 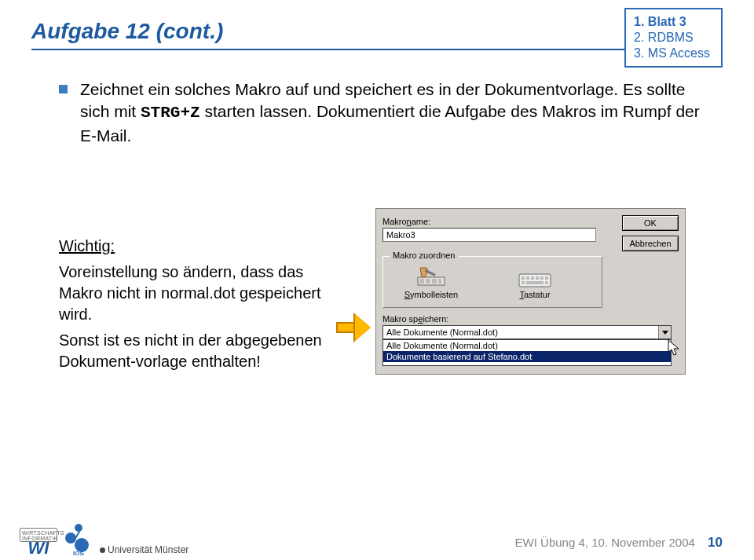 I want to click on macro-dialog: Makroname: Makro3 OK Abbrechen Symbollei…, so click(x=531, y=291).